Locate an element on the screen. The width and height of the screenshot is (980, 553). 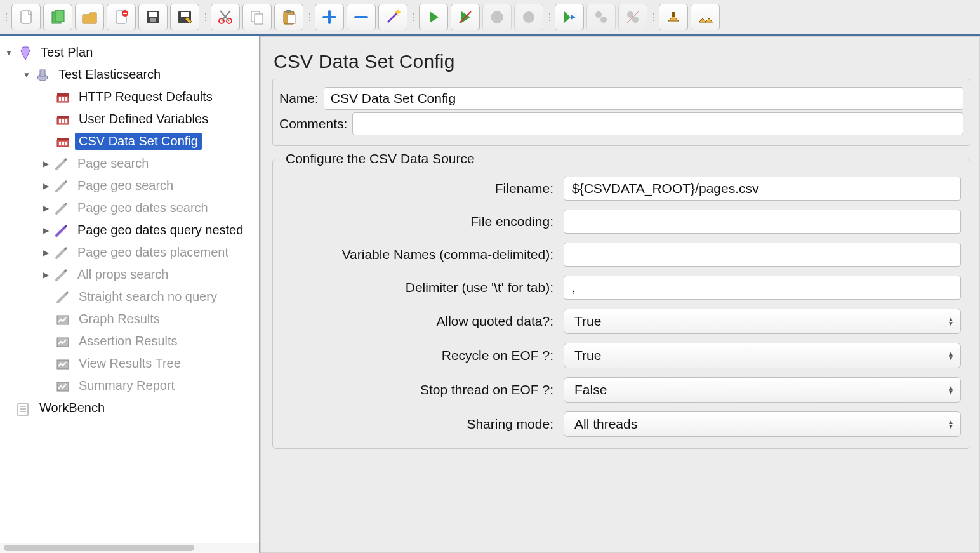
templates-icon is located at coordinates (58, 17).